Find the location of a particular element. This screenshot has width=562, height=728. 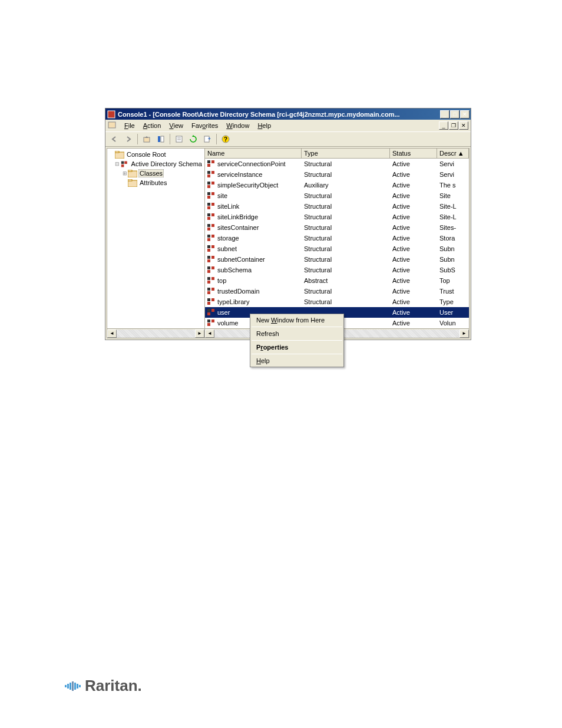

menu-view: View is located at coordinates (176, 126).